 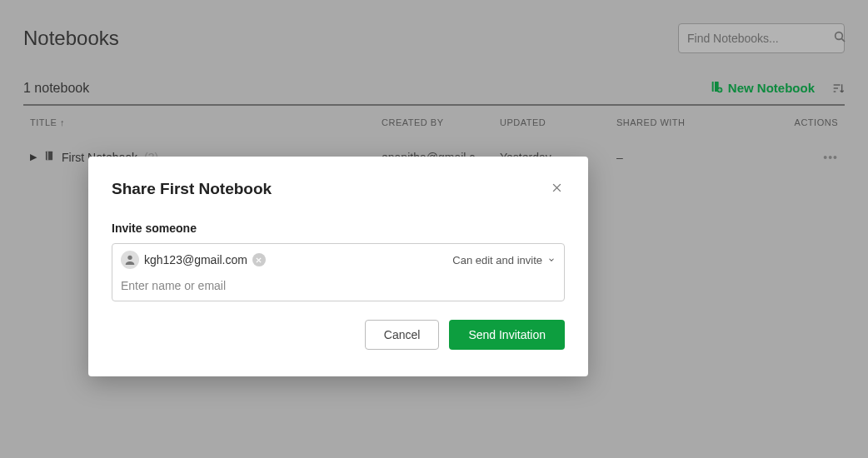 I want to click on search-icon, so click(x=840, y=38).